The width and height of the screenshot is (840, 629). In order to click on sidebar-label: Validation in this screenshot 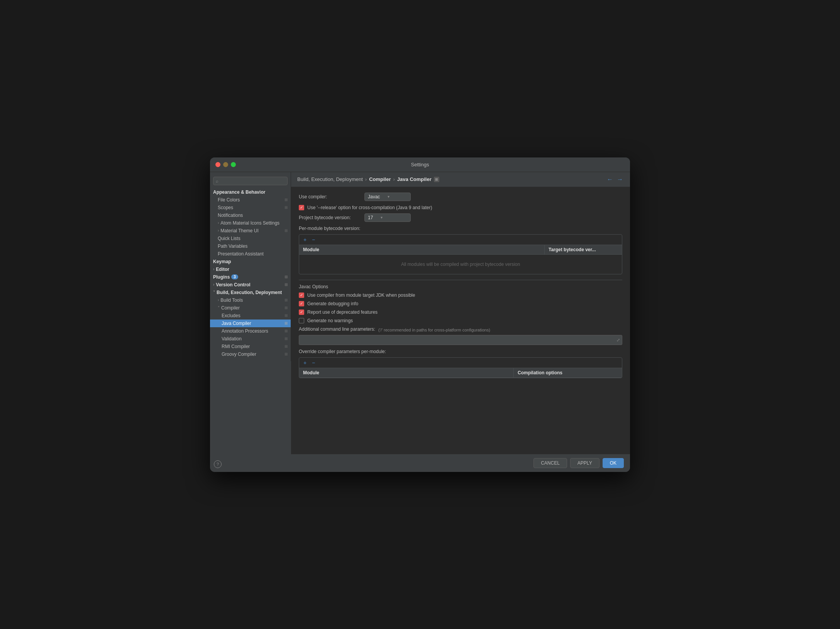, I will do `click(232, 339)`.